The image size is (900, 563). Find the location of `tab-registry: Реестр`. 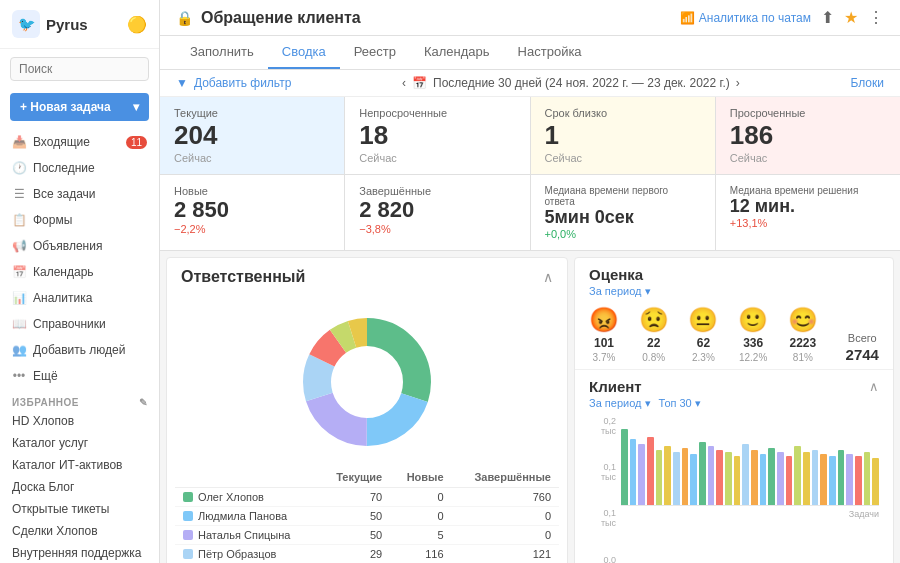

tab-registry: Реестр is located at coordinates (375, 52).